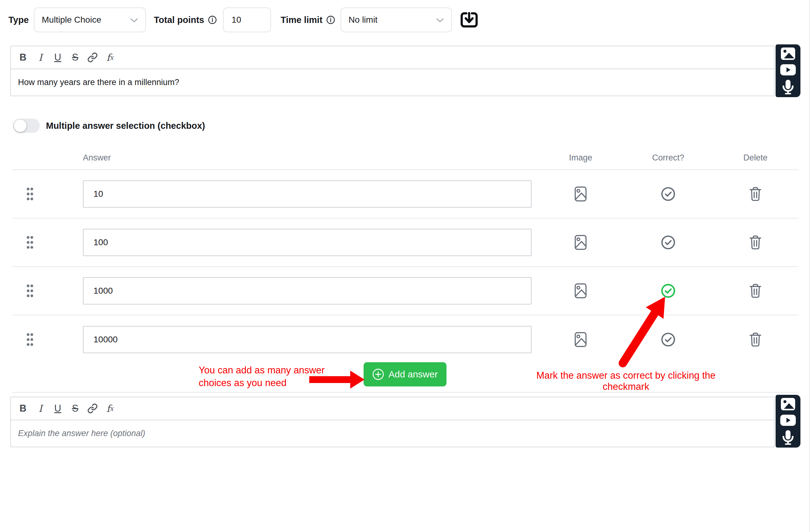  Describe the element at coordinates (97, 158) in the screenshot. I see `answer-column-header: Answer` at that location.